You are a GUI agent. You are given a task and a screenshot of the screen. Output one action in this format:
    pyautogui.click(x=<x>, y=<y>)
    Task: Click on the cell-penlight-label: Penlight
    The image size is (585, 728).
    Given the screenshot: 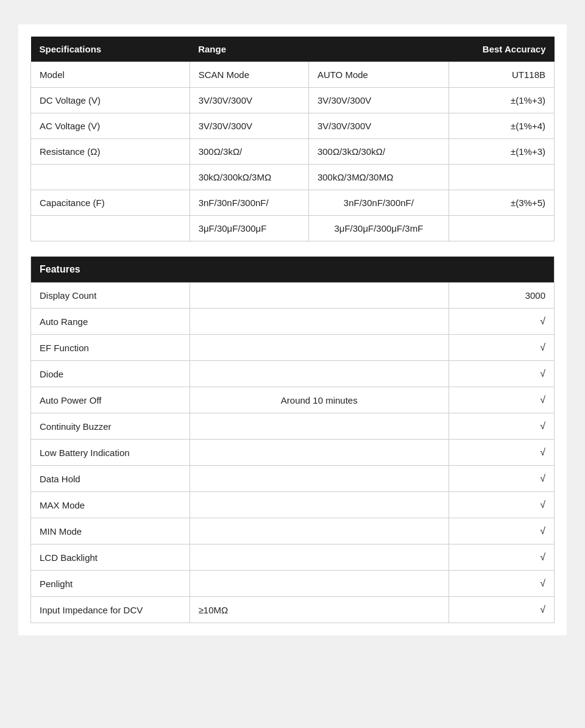 What is the action you would take?
    pyautogui.click(x=111, y=584)
    